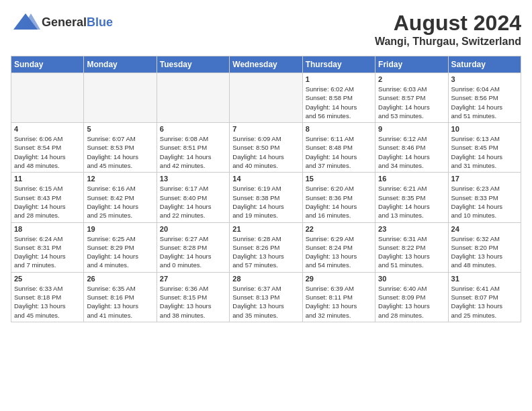  Describe the element at coordinates (266, 247) in the screenshot. I see `calendar-cell: 21Sunrise: 6:28 AMSunset: 8:26 PMDayligh…` at that location.